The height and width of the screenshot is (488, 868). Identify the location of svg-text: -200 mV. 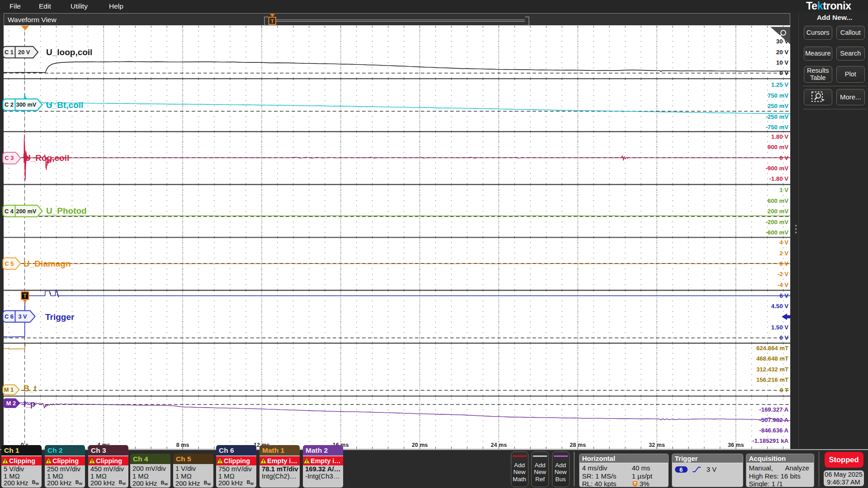
(777, 222).